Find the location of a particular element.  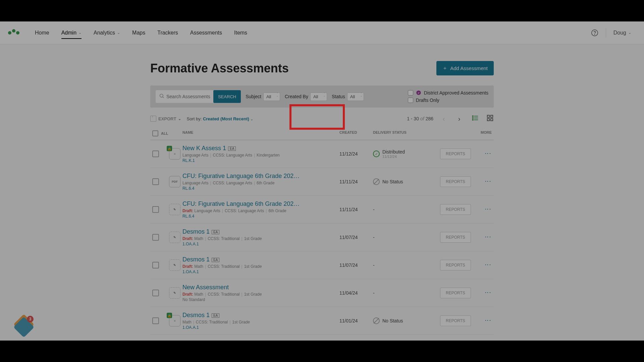

standard-link: RL.K.1 is located at coordinates (261, 161).